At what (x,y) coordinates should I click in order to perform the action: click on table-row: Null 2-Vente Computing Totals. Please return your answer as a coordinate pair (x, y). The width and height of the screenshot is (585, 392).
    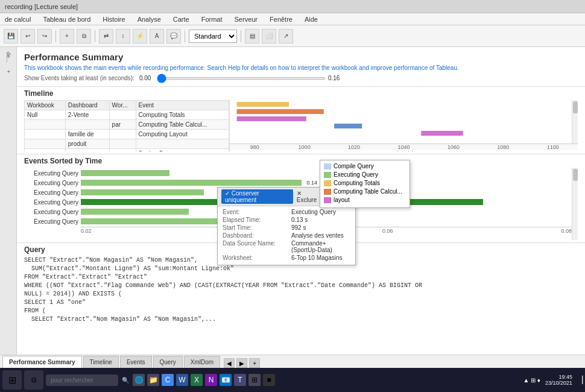
    Looking at the image, I should click on (127, 115).